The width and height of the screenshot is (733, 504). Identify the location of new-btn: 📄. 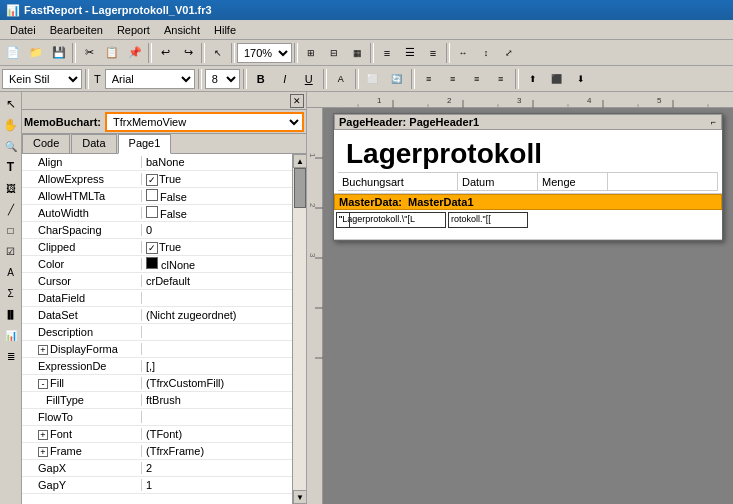
(13, 53).